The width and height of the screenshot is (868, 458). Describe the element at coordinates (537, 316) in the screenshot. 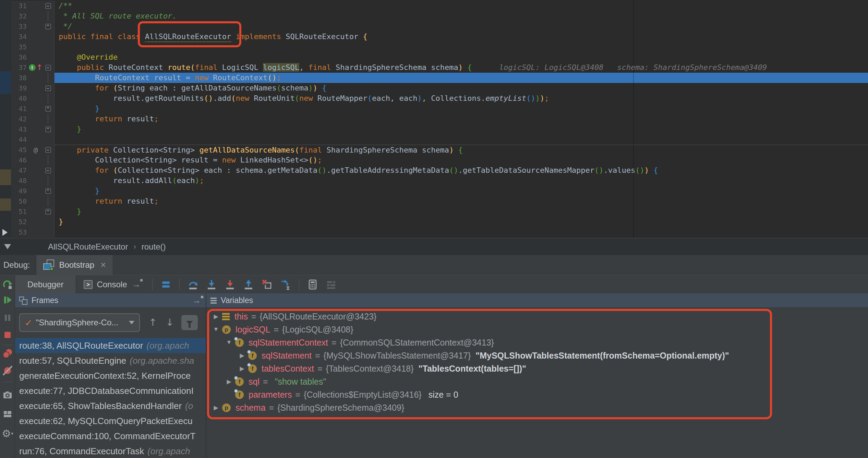

I see `variable-row: ▶this={AllSQLRouteExecutor@3423}` at that location.